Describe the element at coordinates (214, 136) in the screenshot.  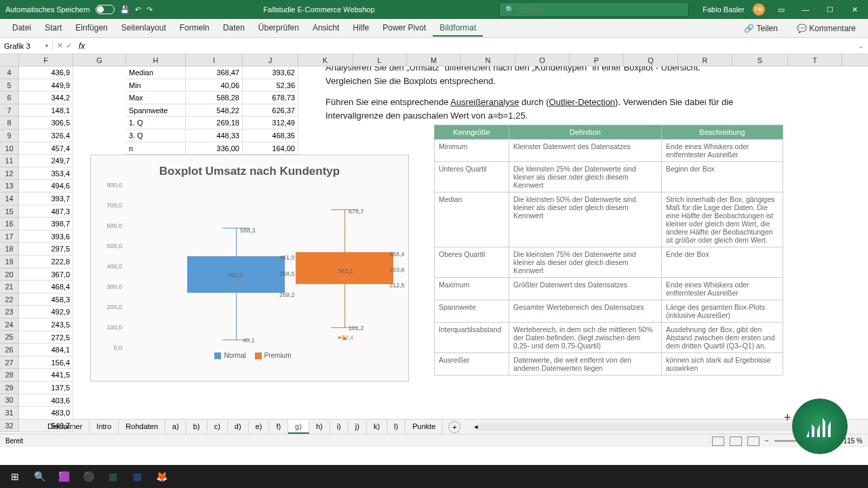
I see `cell: 448,33` at that location.